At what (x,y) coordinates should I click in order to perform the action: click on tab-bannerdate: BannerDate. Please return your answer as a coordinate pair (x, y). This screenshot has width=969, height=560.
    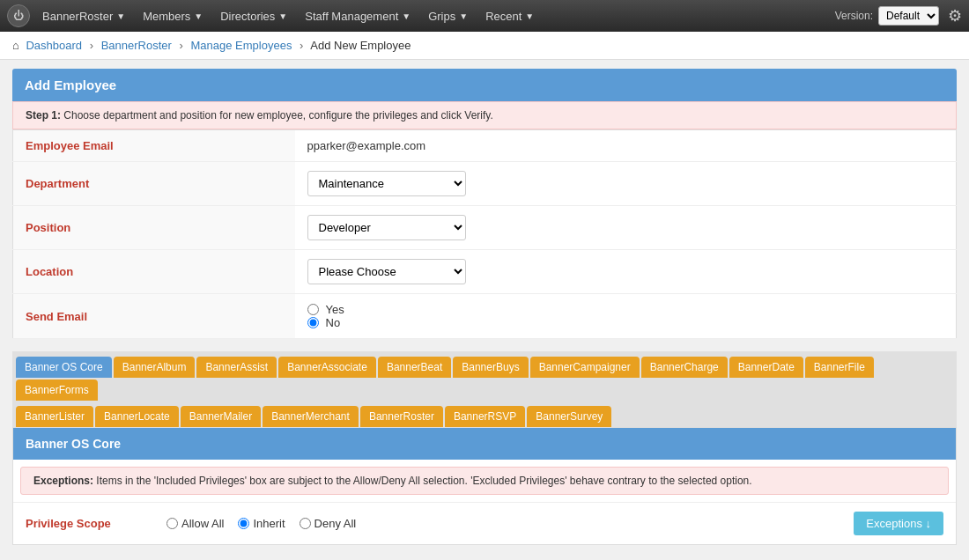
    Looking at the image, I should click on (766, 367).